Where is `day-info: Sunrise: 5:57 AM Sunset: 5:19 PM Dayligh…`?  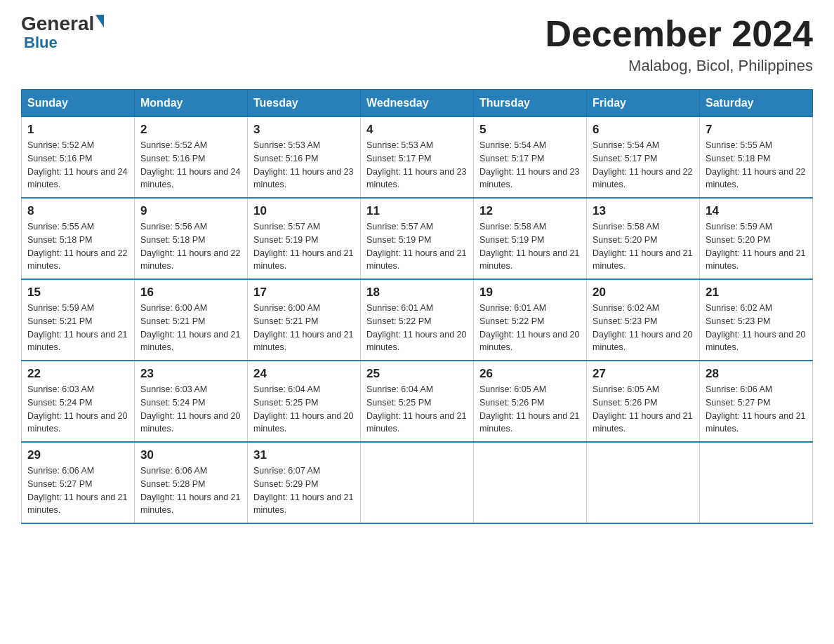 day-info: Sunrise: 5:57 AM Sunset: 5:19 PM Dayligh… is located at coordinates (417, 247).